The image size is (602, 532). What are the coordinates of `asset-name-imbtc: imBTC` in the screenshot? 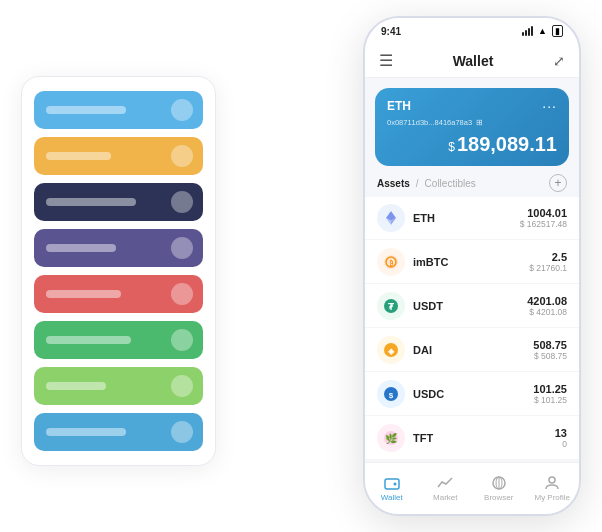 It's located at (471, 262).